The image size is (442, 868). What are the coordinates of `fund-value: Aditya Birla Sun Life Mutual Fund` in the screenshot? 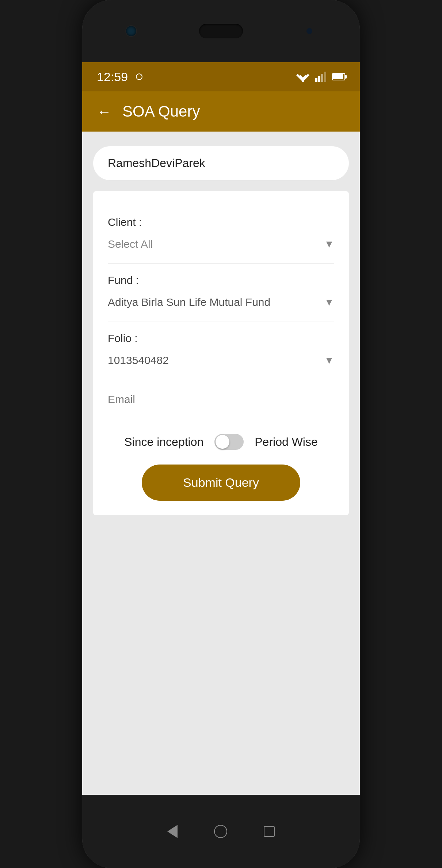 It's located at (189, 302).